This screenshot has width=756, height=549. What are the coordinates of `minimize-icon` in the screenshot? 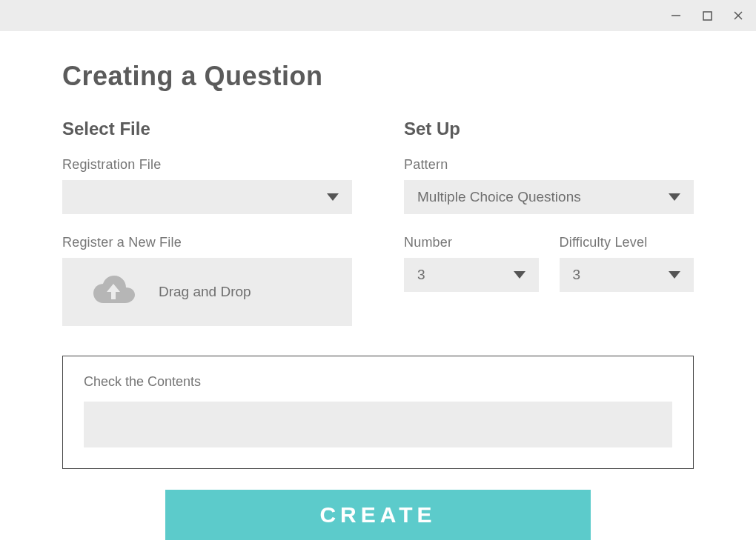 It's located at (676, 16).